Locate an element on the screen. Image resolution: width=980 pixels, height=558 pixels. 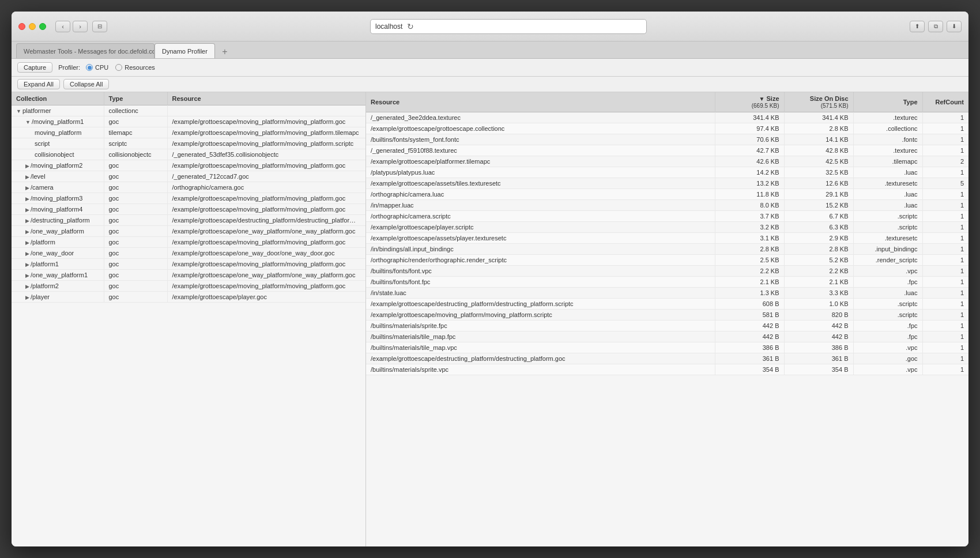
table-row: collisionobjectcollisionobjectc/_generat… is located at coordinates (189, 154).